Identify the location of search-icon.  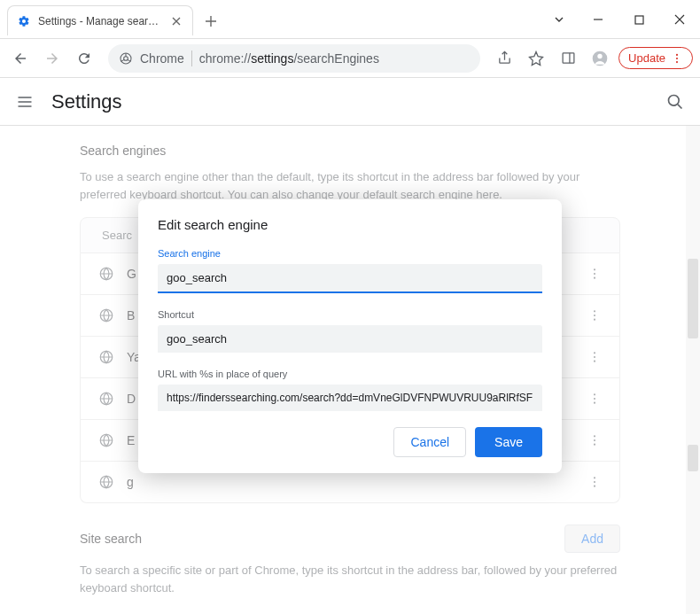
(675, 102).